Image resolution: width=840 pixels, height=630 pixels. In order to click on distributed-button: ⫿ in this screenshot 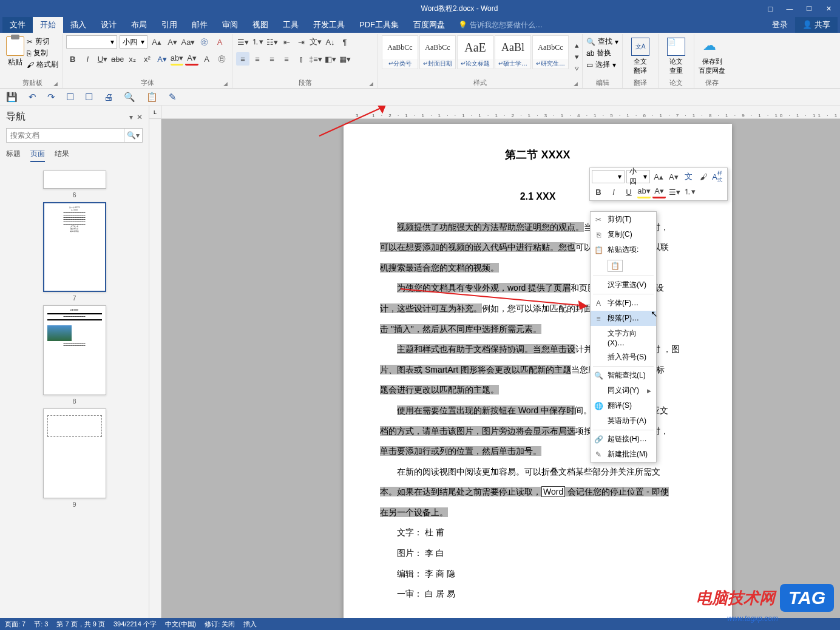, I will do `click(301, 59)`.